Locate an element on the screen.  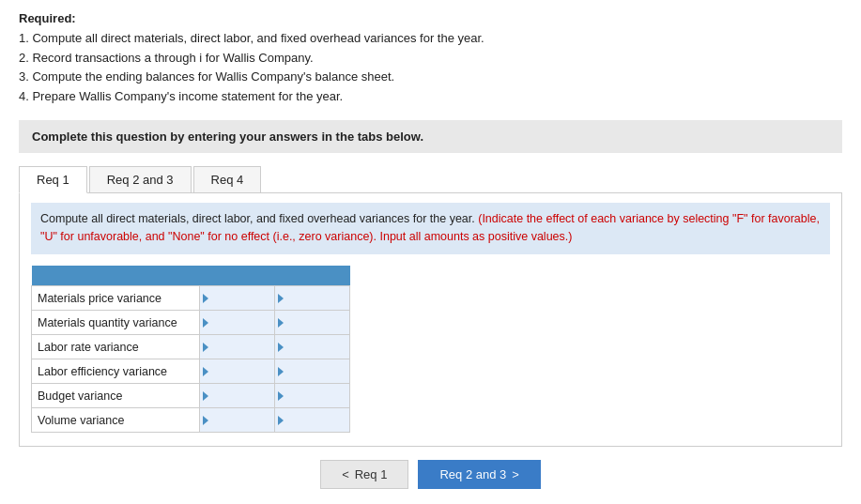
col-value-header is located at coordinates (237, 276).